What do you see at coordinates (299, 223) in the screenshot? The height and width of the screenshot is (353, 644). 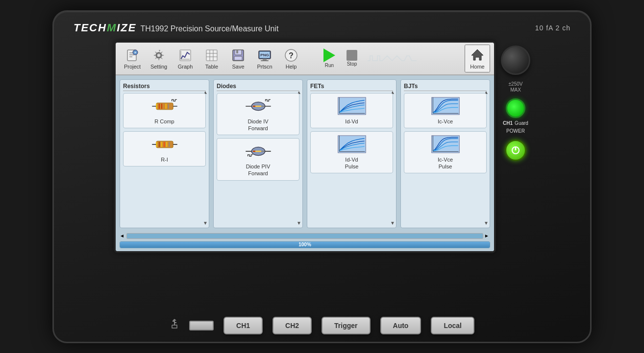 I see `diodes-scroll-down: ▼` at bounding box center [299, 223].